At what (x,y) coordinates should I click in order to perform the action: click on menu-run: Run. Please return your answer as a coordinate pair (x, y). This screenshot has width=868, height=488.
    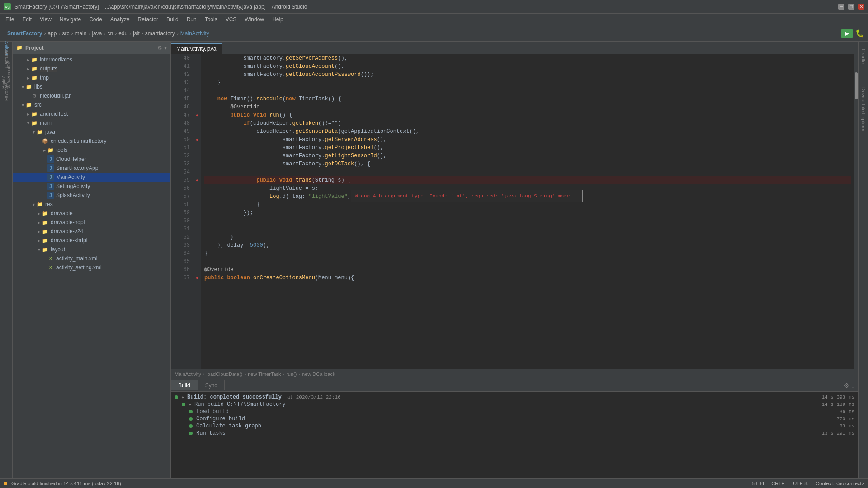
    Looking at the image, I should click on (192, 19).